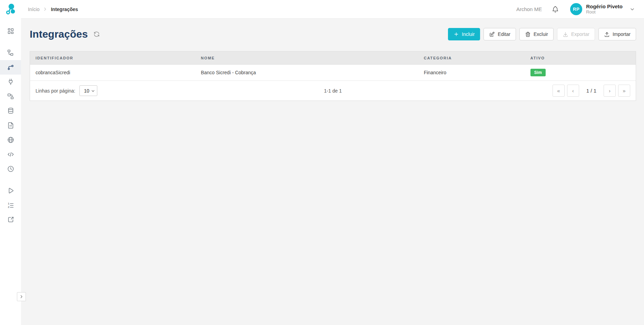  Describe the element at coordinates (468, 34) in the screenshot. I see `incluir-label: Incluir` at that location.